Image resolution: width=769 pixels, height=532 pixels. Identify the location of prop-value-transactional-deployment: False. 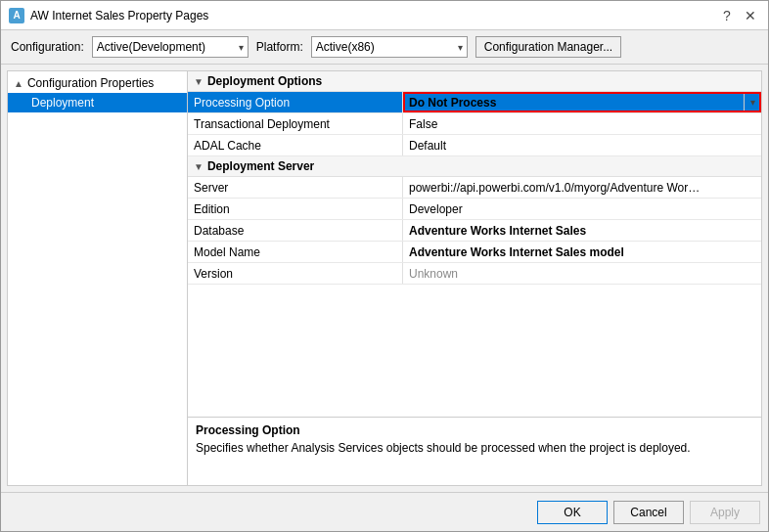
(582, 123).